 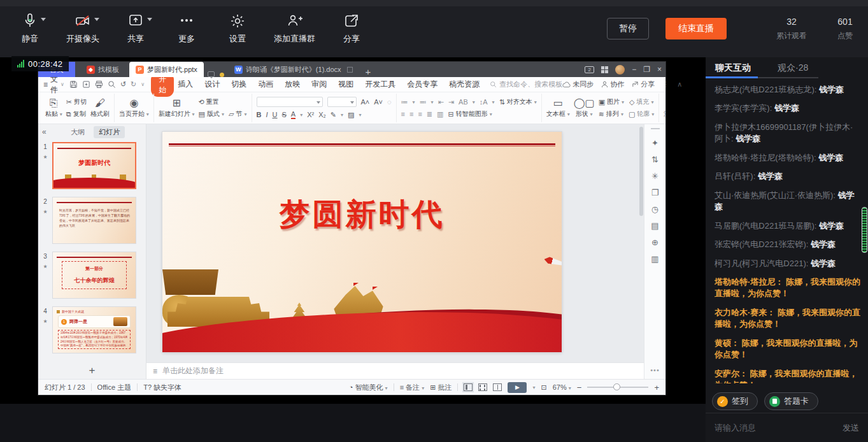 What do you see at coordinates (655, 143) in the screenshot?
I see `skin-rocket-icon: ✦` at bounding box center [655, 143].